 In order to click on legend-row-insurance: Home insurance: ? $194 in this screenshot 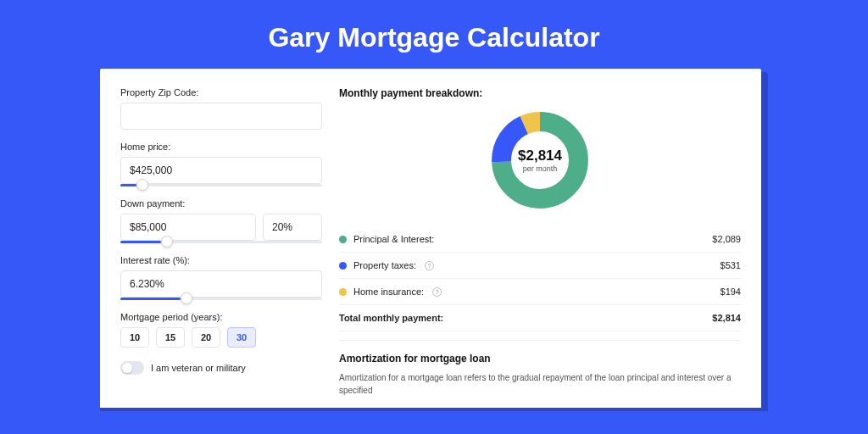, I will do `click(540, 292)`.